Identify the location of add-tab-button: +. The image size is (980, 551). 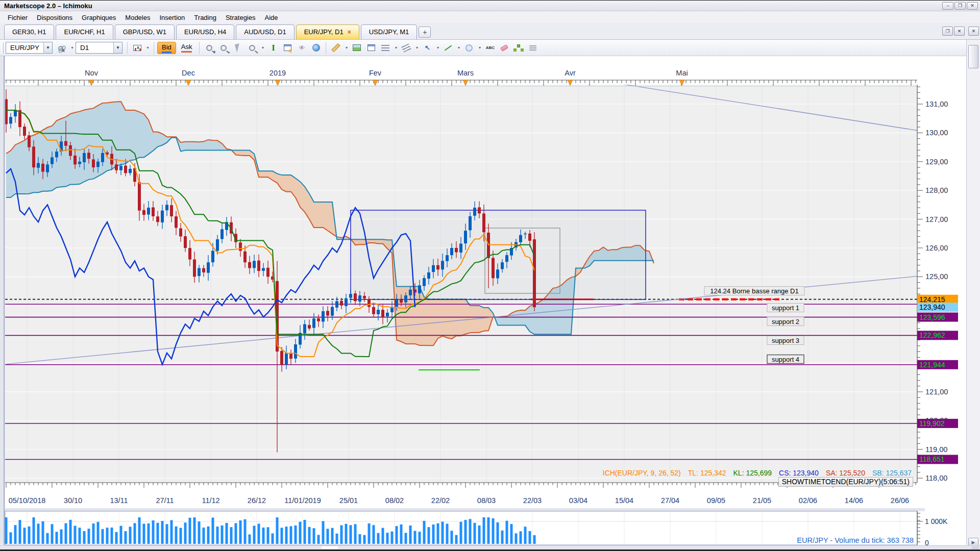
(425, 32).